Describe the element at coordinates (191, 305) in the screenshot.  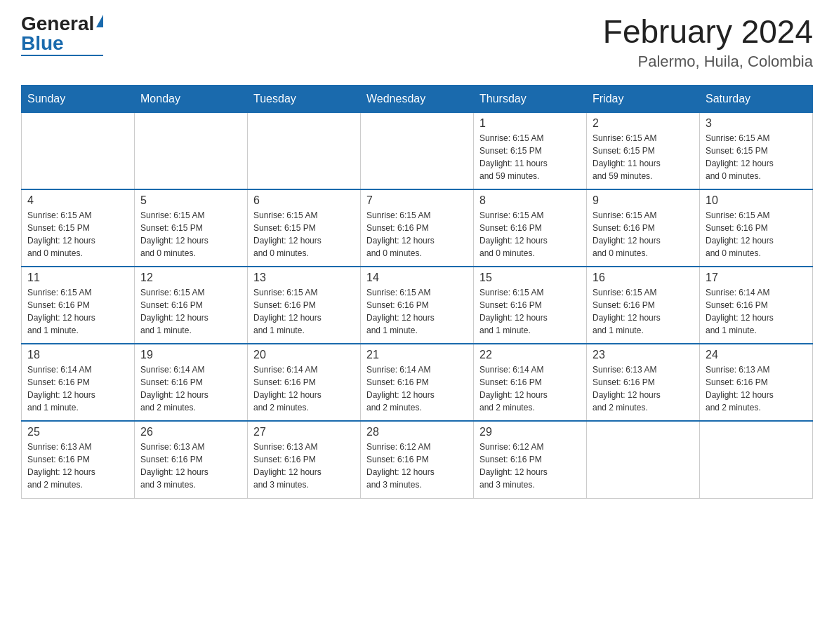
I see `table-row: 12Sunrise: 6:15 AMSunset: 6:16 PMDayligh…` at that location.